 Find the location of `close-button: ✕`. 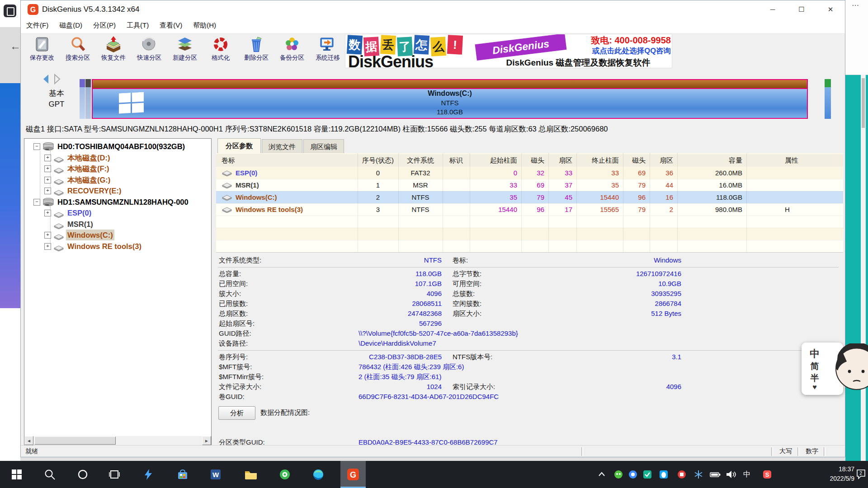

close-button: ✕ is located at coordinates (830, 9).